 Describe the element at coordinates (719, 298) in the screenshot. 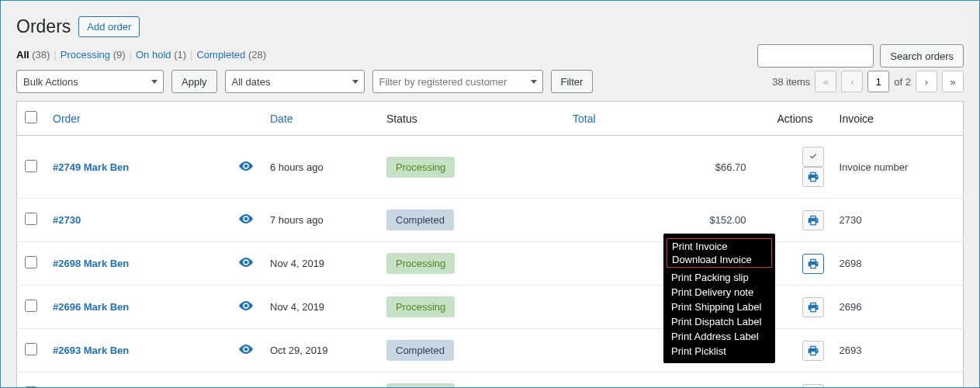

I see `print-actions-menu: Print Invoice Download Invoice Print Pac…` at that location.